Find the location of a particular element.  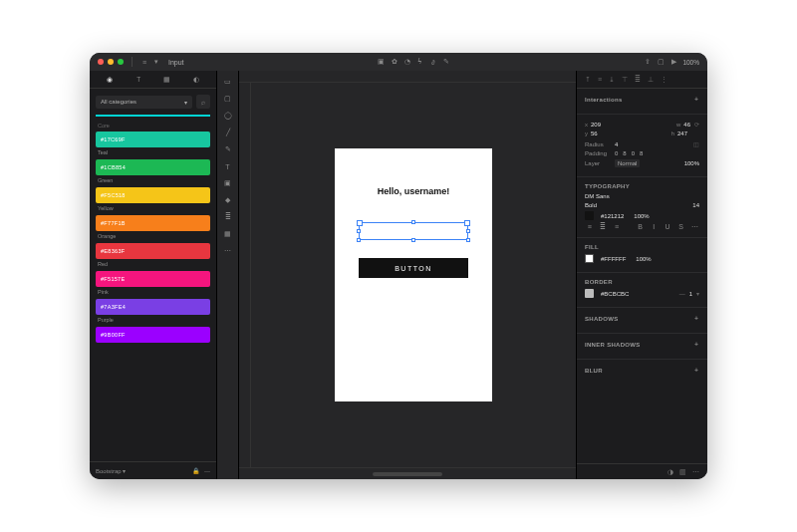

radius-input: 4 is located at coordinates (616, 144).